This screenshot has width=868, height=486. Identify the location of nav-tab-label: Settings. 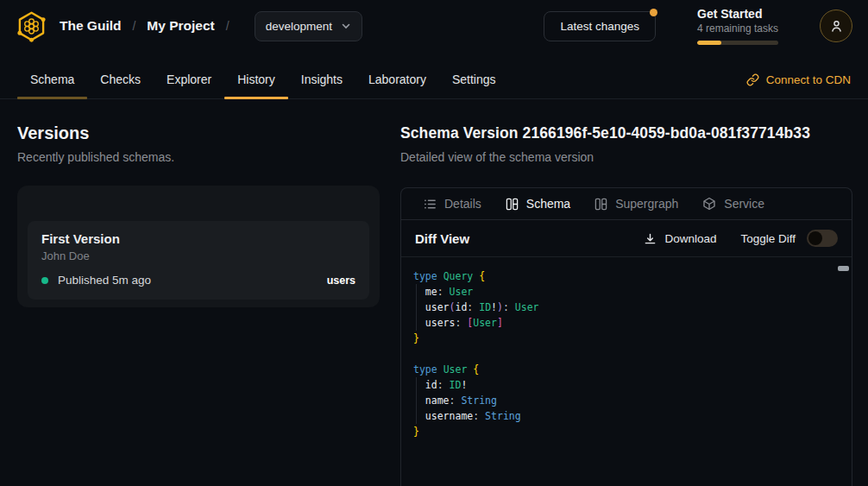
(475, 79).